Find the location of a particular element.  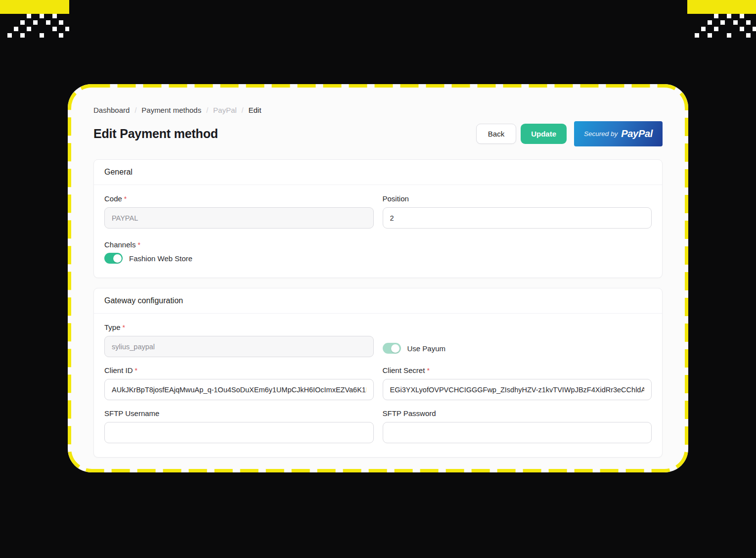

breadcrumb-payment-methods: Payment methods is located at coordinates (171, 110).